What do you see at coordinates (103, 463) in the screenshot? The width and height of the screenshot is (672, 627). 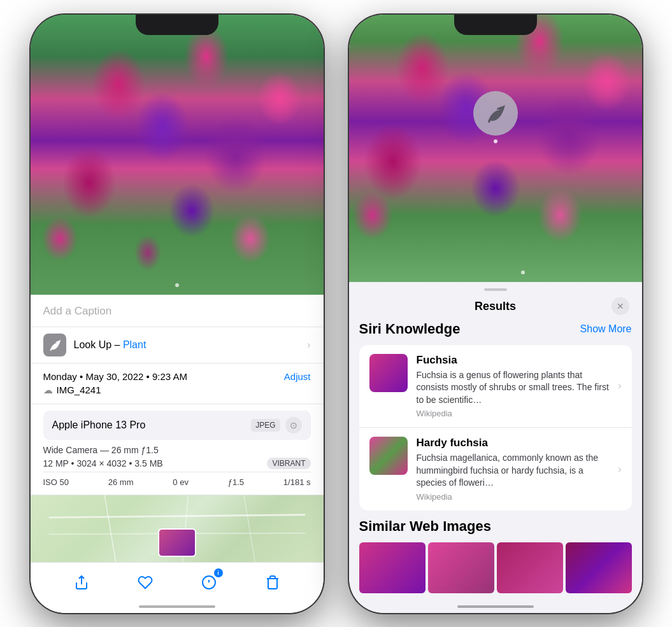 I see `camera-specs: 12 MP • 3024 × 4032 • 3.5 MB` at bounding box center [103, 463].